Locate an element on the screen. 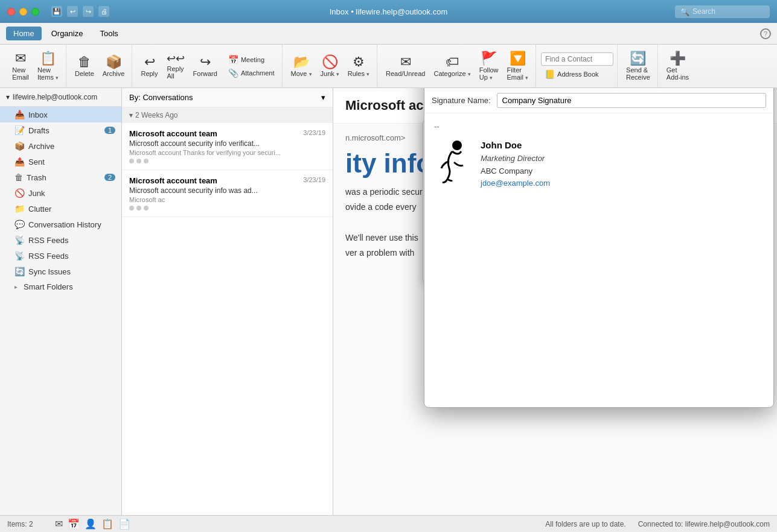  traffic-lights is located at coordinates (23, 12).